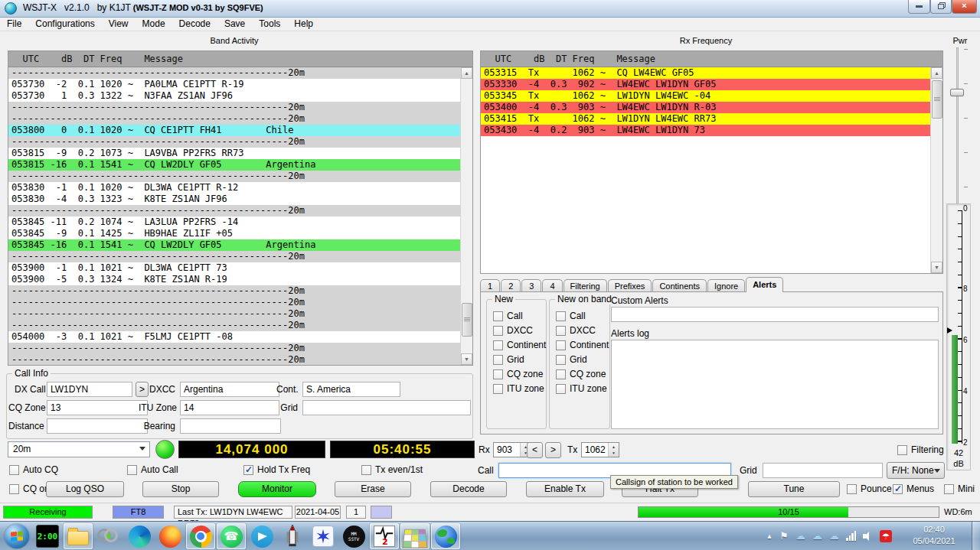 This screenshot has height=550, width=980. Describe the element at coordinates (870, 489) in the screenshot. I see `pounce-checkbox: Pounce` at that location.